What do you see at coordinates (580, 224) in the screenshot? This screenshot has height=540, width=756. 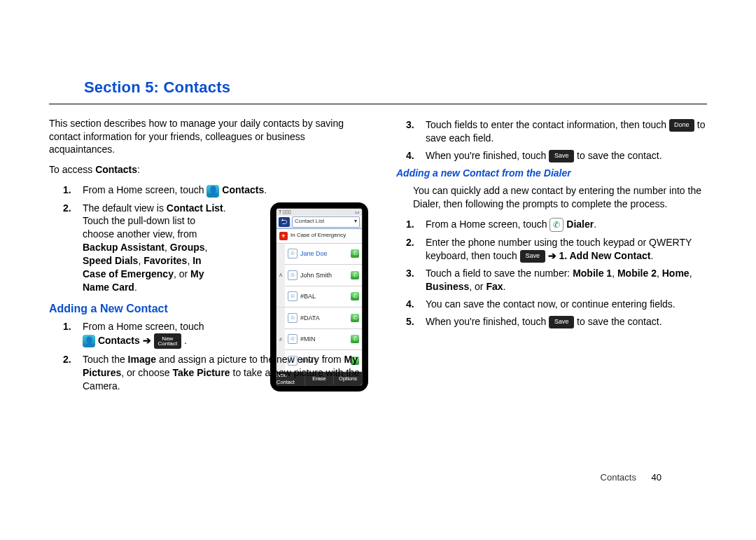 I see `d1-b-label: Dialer` at bounding box center [580, 224].